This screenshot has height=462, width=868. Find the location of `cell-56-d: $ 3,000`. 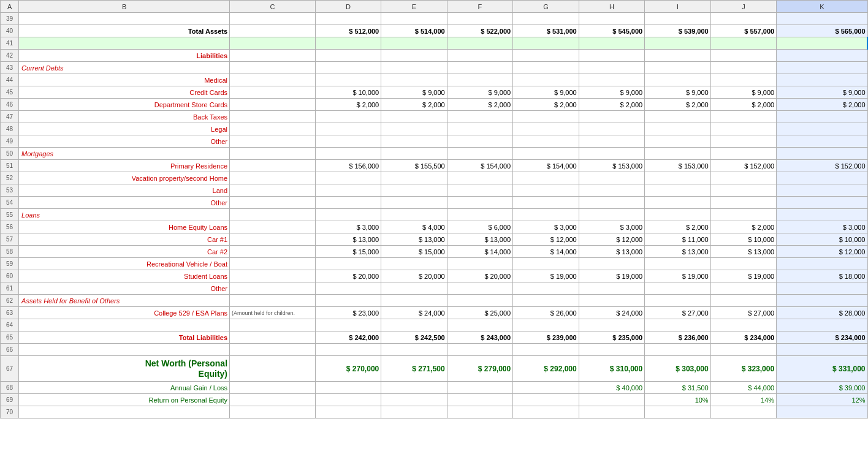

cell-56-d: $ 3,000 is located at coordinates (348, 227).